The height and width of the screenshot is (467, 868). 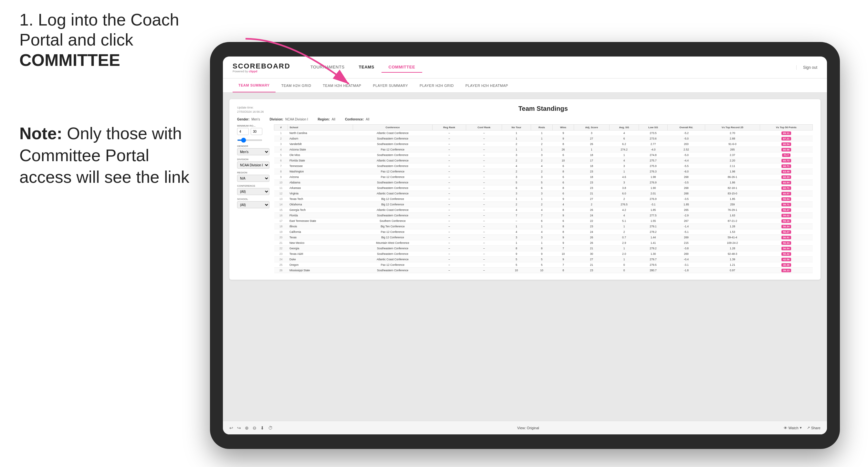 What do you see at coordinates (793, 428) in the screenshot?
I see `watch-button: 👁 Watch ▾` at bounding box center [793, 428].